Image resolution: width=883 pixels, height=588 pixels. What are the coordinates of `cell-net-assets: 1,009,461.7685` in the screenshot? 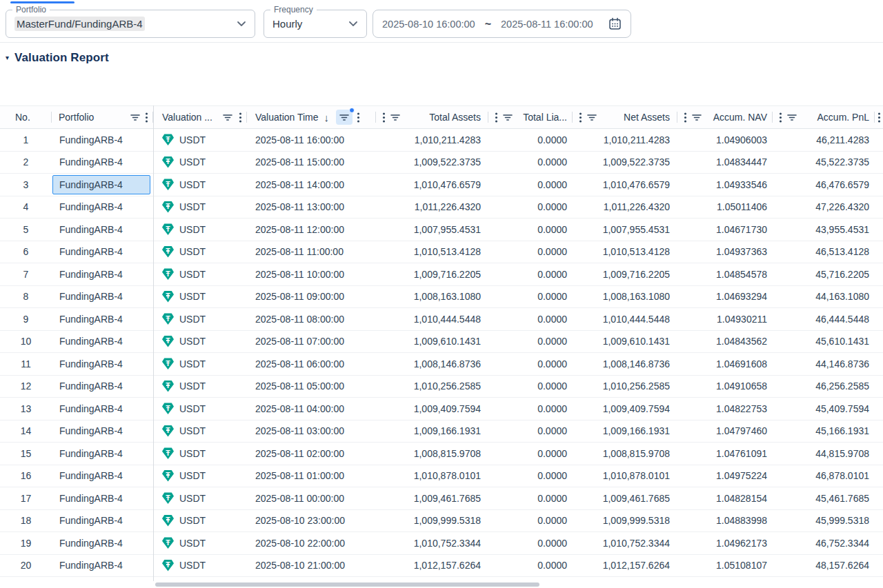 It's located at (625, 498).